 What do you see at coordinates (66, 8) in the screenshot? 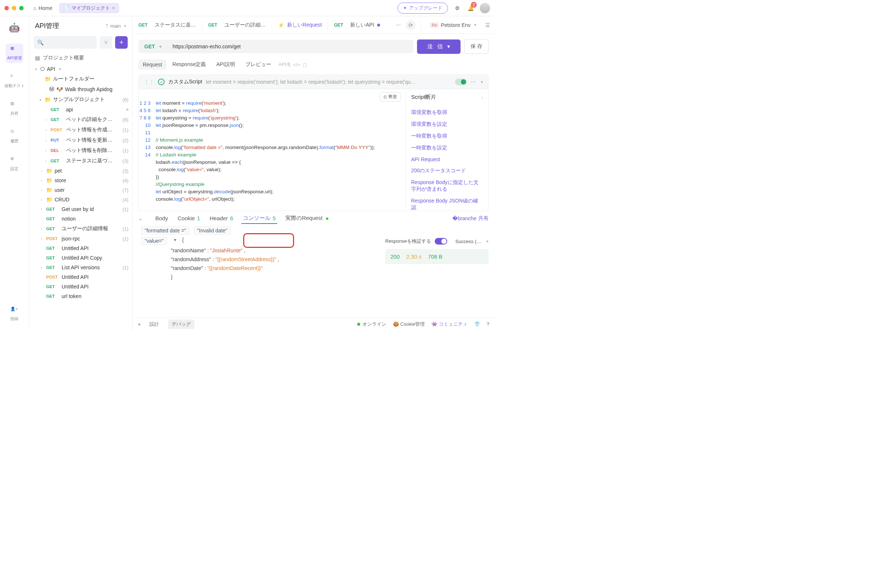
I see `doc-icon: 📄` at bounding box center [66, 8].